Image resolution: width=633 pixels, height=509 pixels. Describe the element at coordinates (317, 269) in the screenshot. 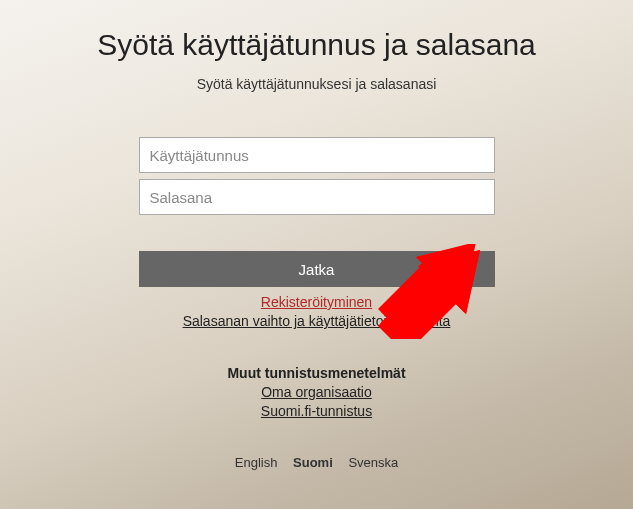

I see `continue-button: Jatka` at that location.